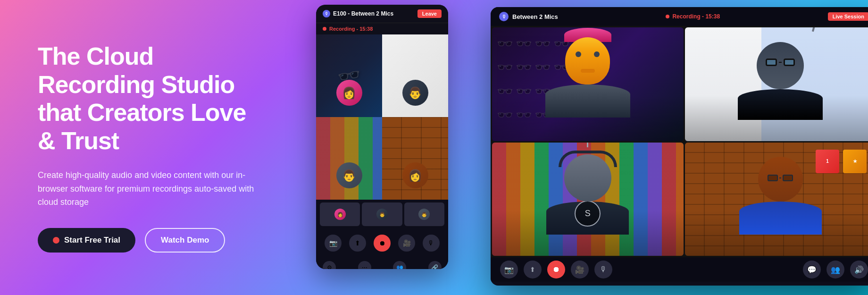 This screenshot has height=295, width=868. Describe the element at coordinates (56, 240) in the screenshot. I see `record-dot-icon` at that location.